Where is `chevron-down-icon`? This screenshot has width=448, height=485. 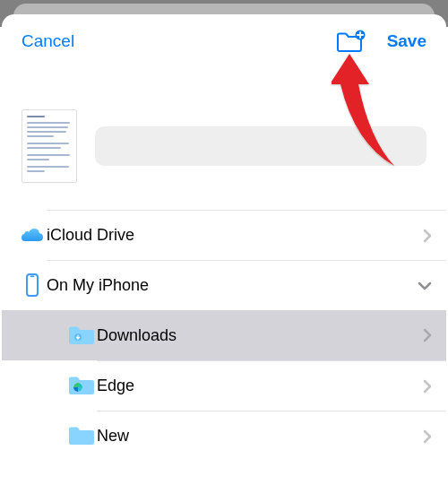 chevron-down-icon is located at coordinates (425, 286).